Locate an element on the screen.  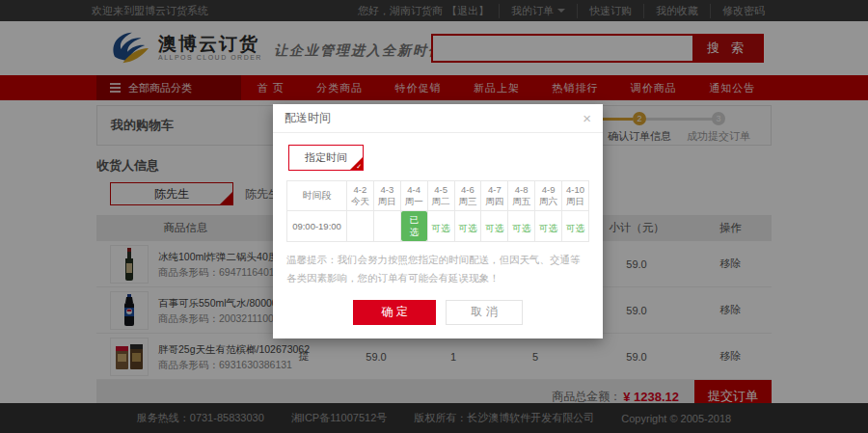
schedule-date-header: 4-10周日 is located at coordinates (576, 197).